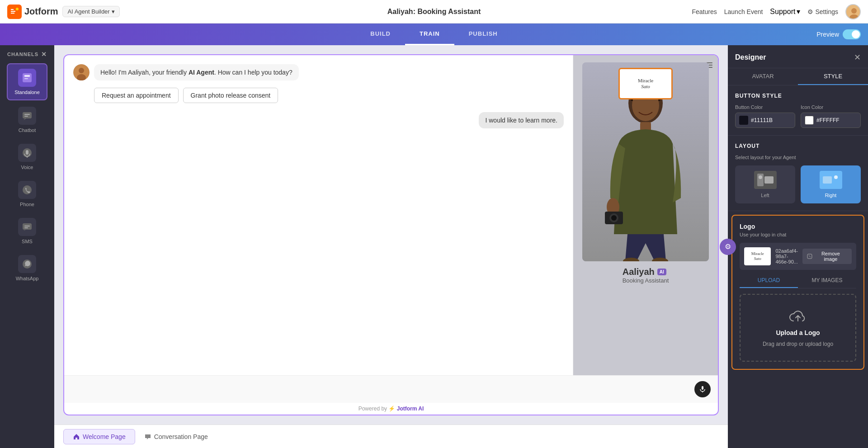  I want to click on settings-button: ⚙ Settings, so click(823, 12).